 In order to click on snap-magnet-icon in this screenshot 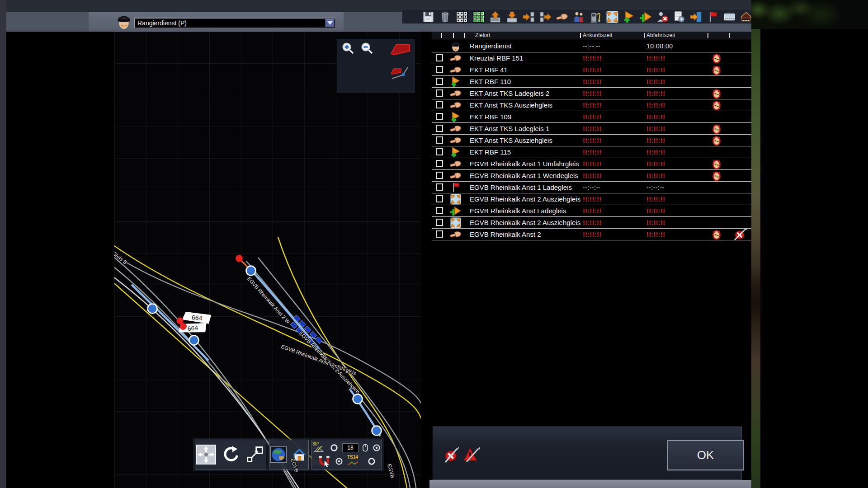, I will do `click(324, 461)`.